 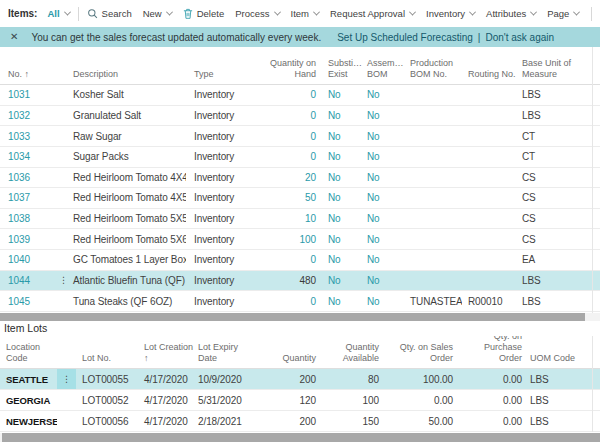 I want to click on cell-no: 1036, so click(x=31, y=178).